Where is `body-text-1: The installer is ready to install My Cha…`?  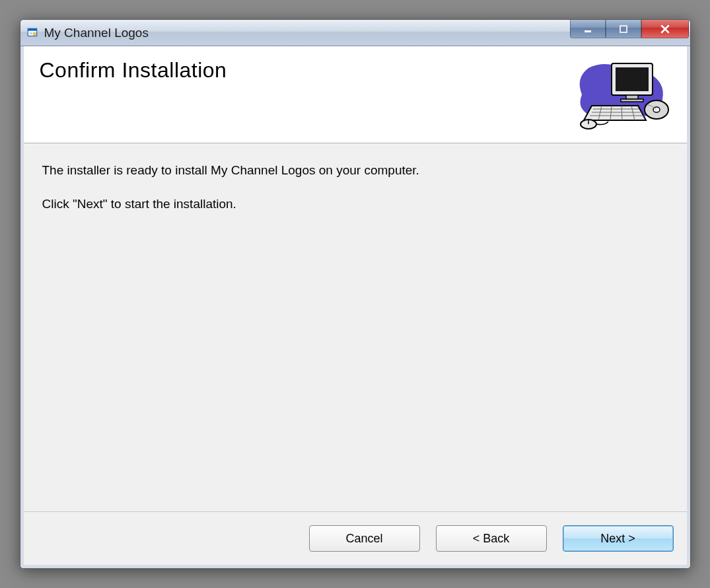 body-text-1: The installer is ready to install My Cha… is located at coordinates (355, 170).